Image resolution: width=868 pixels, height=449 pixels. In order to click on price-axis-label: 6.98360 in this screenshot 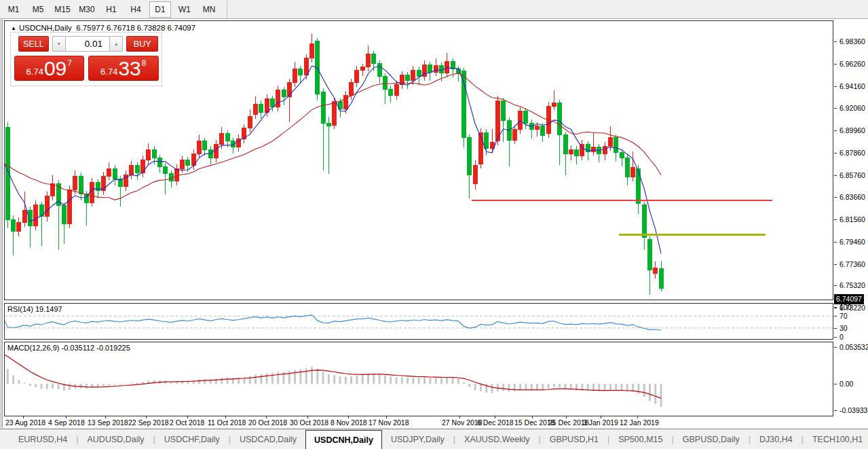, I will do `click(852, 41)`.